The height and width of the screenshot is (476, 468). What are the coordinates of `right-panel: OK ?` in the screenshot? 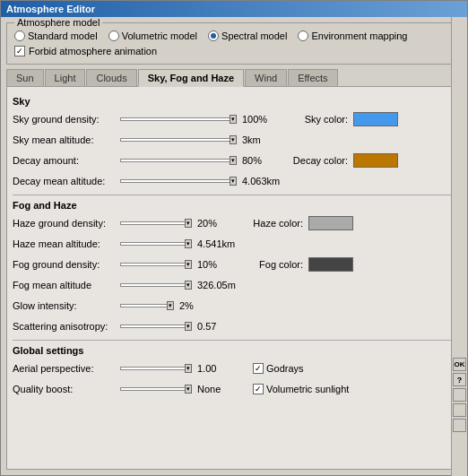 It's located at (459, 247).